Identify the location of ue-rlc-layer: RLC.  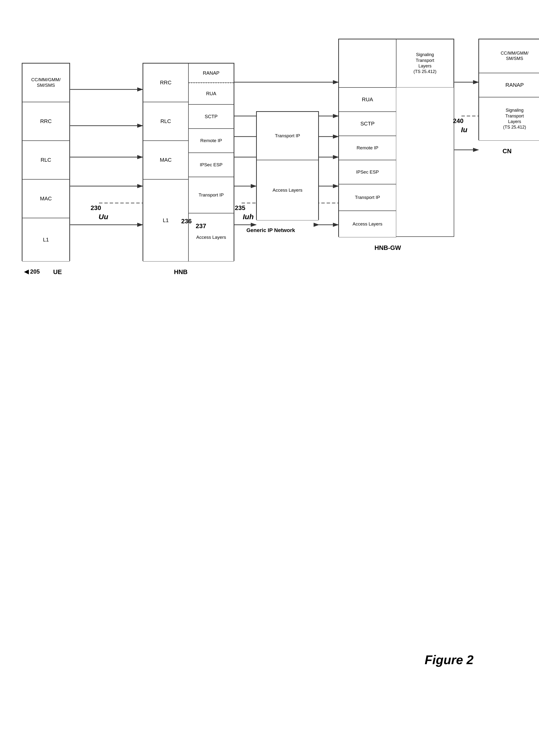
(46, 160).